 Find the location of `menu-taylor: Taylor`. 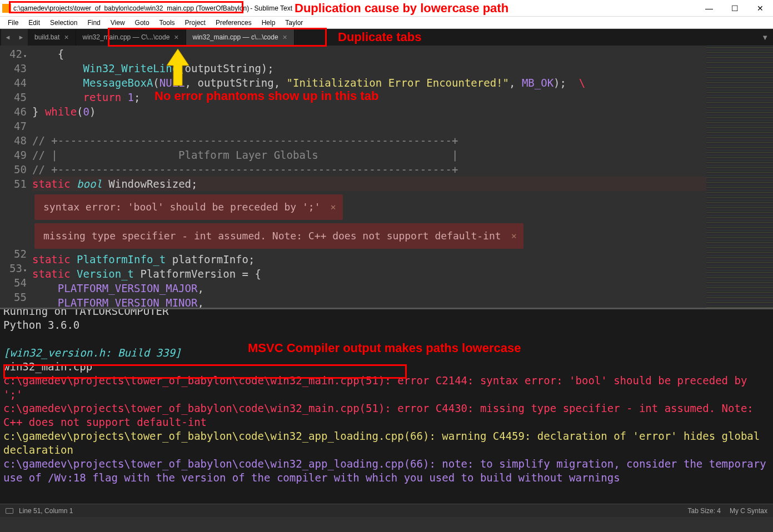

menu-taylor: Taylor is located at coordinates (294, 23).